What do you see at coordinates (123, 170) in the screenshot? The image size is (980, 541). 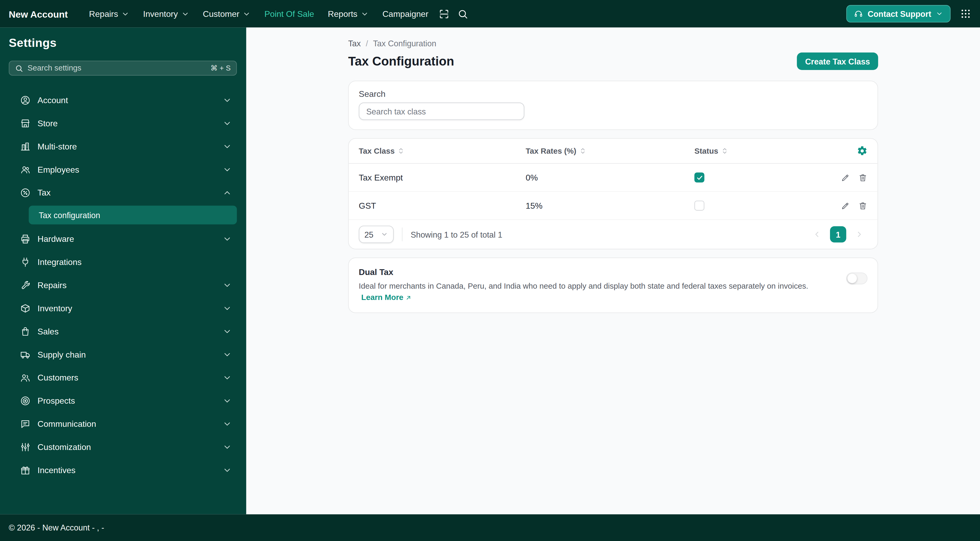 I see `sidebar-item-employees: Employees` at bounding box center [123, 170].